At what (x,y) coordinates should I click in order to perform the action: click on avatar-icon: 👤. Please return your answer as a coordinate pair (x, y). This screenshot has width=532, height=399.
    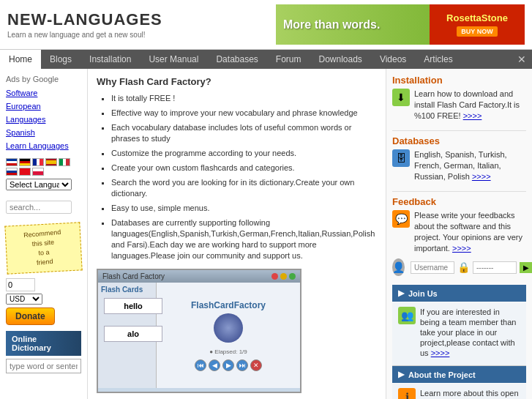
    Looking at the image, I should click on (398, 267).